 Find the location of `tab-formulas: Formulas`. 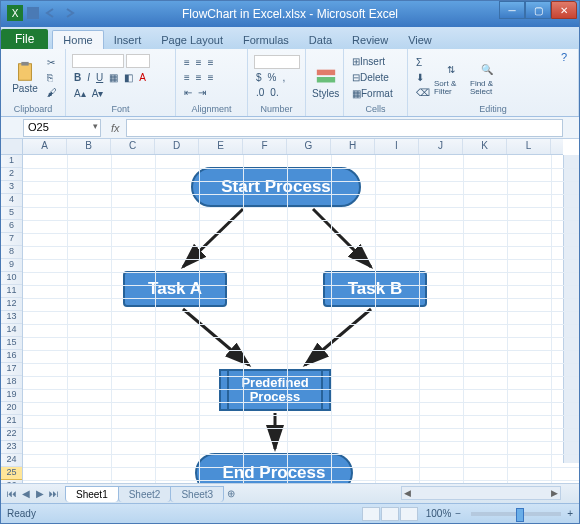

tab-formulas: Formulas is located at coordinates (266, 40).